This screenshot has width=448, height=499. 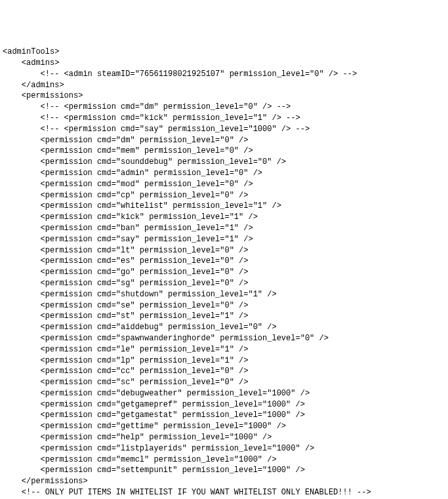 What do you see at coordinates (224, 393) in the screenshot?
I see `code-line: <permission cmd="debugweather" permissio…` at bounding box center [224, 393].